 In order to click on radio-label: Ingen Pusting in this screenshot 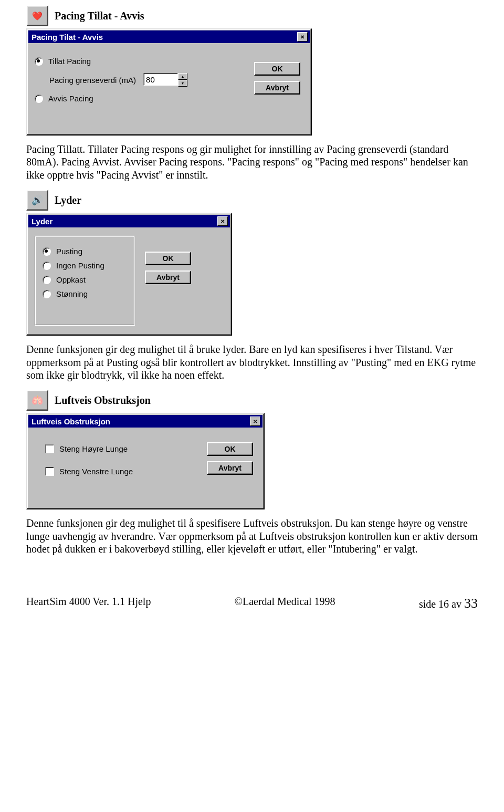, I will do `click(80, 266)`.